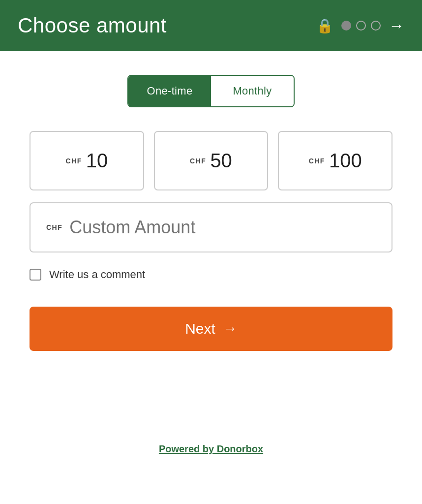 This screenshot has height=504, width=422. What do you see at coordinates (252, 91) in the screenshot?
I see `monthly-button: Monthly` at bounding box center [252, 91].